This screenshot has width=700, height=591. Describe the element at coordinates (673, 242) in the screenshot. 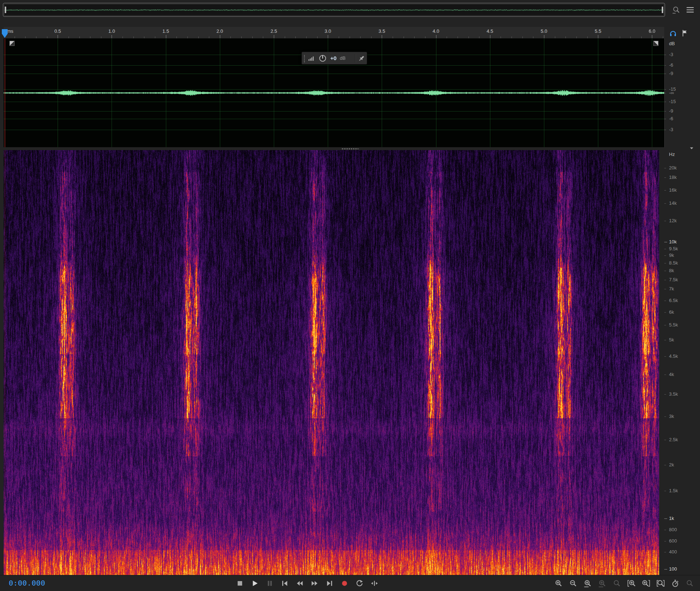

I see `scale-label: 10k` at that location.